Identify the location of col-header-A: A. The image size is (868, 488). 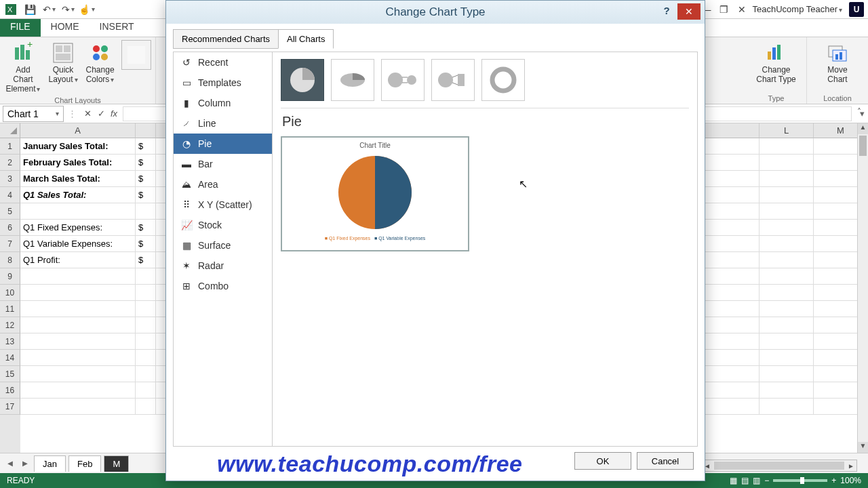
(78, 131).